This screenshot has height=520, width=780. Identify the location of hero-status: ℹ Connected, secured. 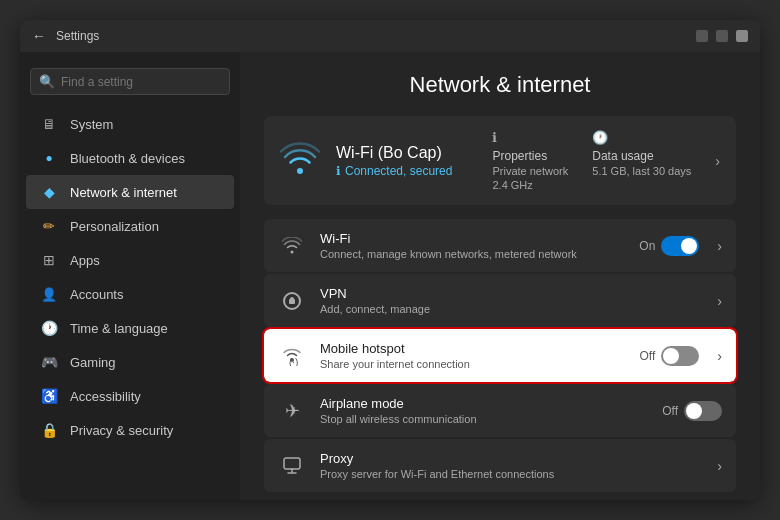
(406, 171).